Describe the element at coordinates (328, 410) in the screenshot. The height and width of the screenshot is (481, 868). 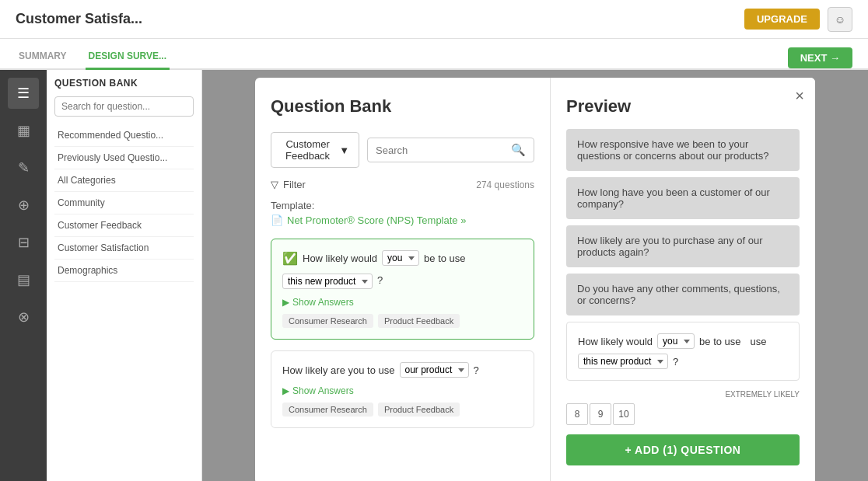
I see `tag-consumer-research-2: Consumer Research` at that location.